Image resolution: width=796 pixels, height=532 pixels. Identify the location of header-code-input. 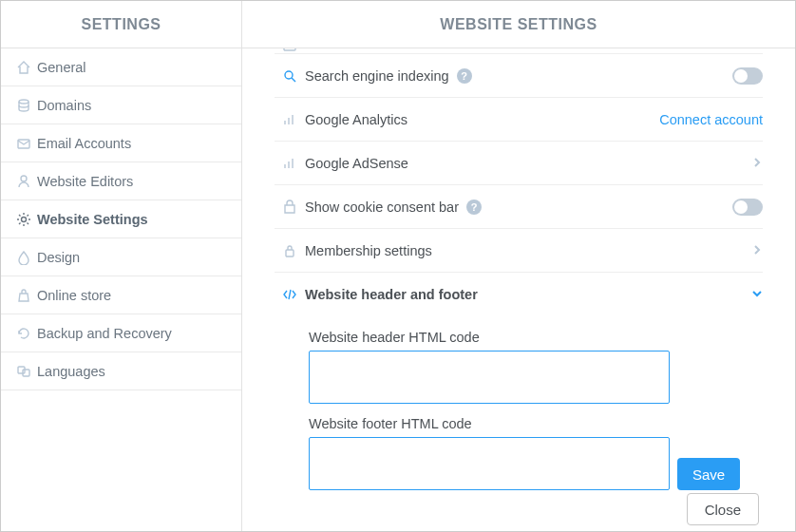
(489, 377).